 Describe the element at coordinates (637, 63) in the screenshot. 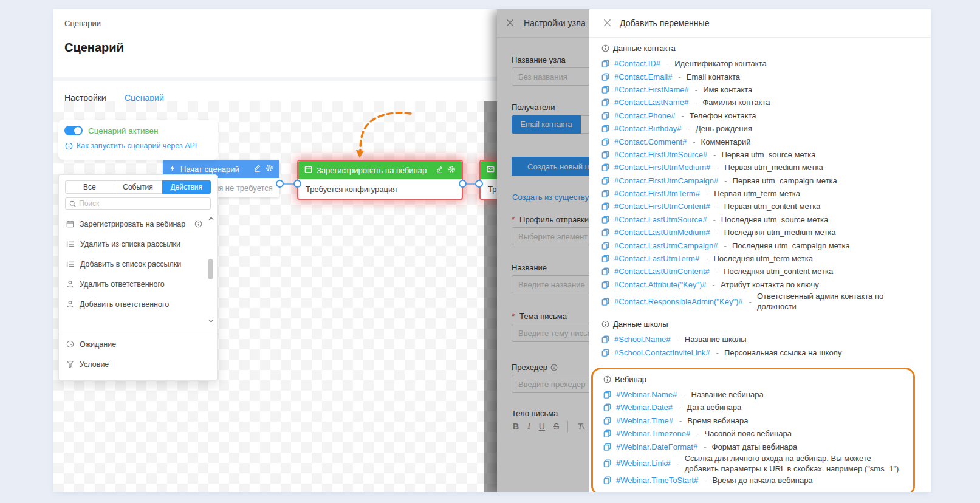

I see `variable-token: #Contact.ID#` at that location.